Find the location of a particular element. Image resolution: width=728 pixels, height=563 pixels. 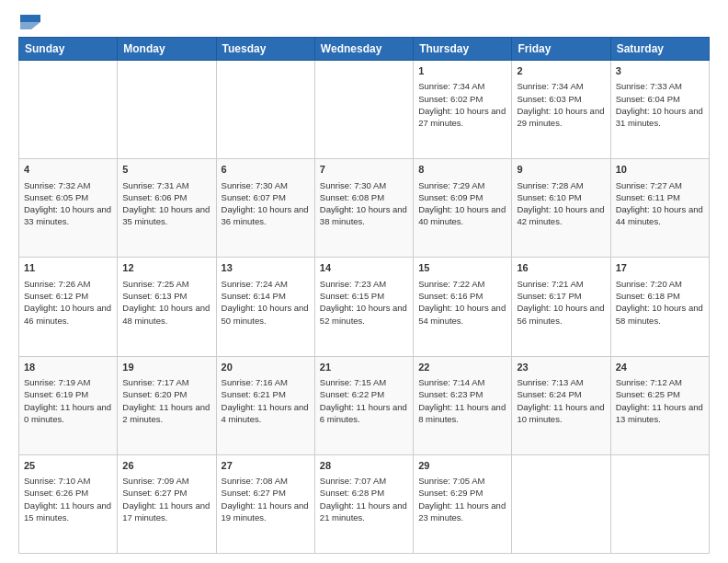

day-number: 7 is located at coordinates (364, 169).